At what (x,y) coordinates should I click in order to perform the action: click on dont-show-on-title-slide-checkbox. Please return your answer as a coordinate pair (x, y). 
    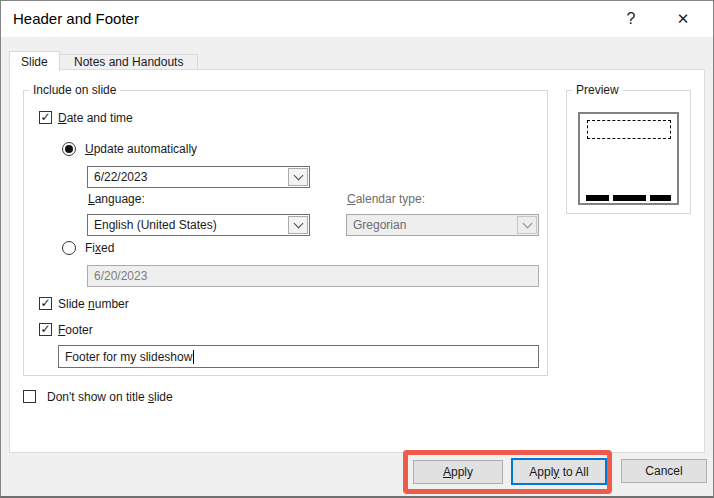
    Looking at the image, I should click on (30, 396).